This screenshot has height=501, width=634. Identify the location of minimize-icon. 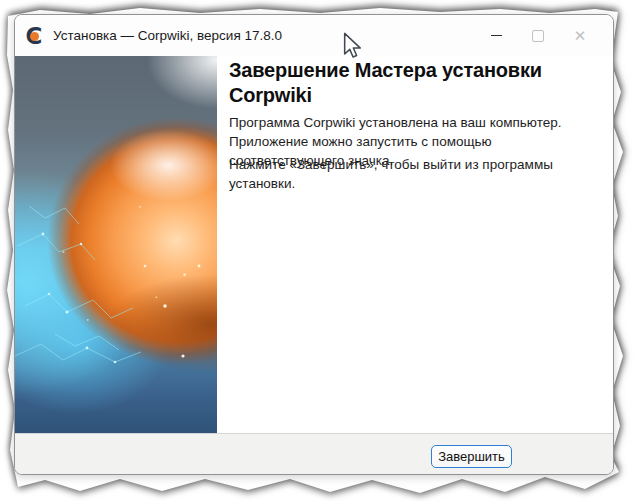
(496, 36).